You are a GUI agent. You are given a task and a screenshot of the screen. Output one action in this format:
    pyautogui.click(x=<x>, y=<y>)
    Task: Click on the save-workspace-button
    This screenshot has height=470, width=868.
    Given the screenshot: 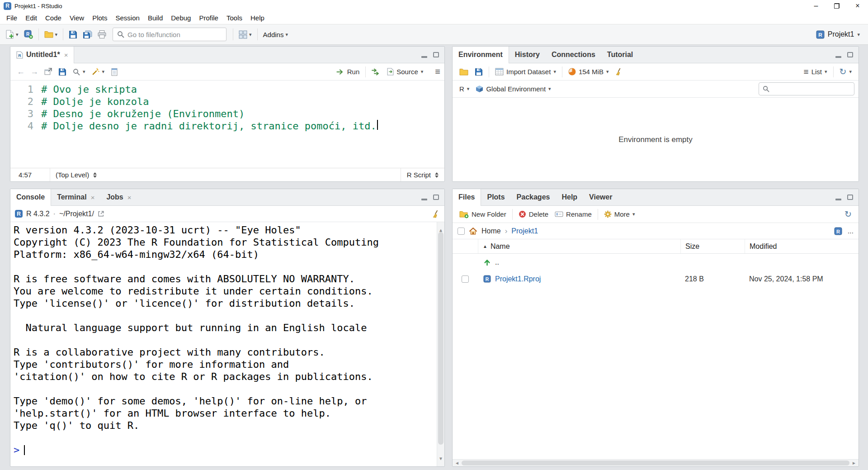 What is the action you would take?
    pyautogui.click(x=479, y=72)
    